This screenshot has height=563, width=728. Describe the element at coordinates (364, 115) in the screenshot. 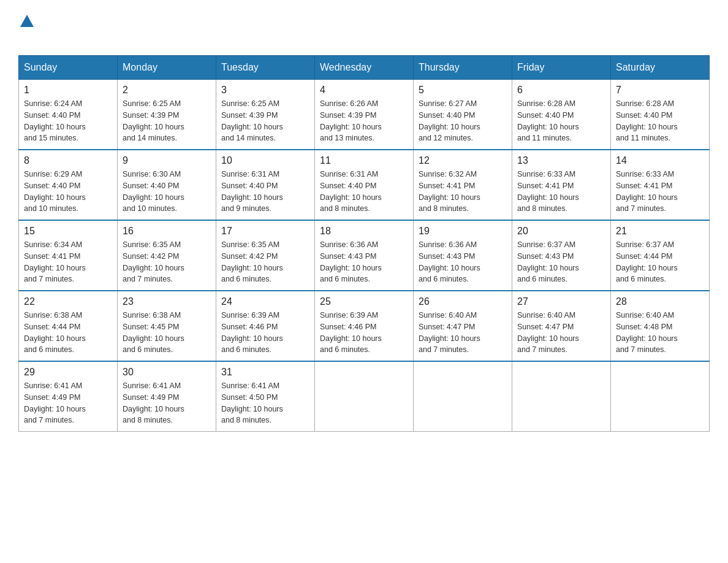

I see `calendar-cell: 4 Sunrise: 6:26 AM Sunset: 4:39 PM Dayli…` at that location.